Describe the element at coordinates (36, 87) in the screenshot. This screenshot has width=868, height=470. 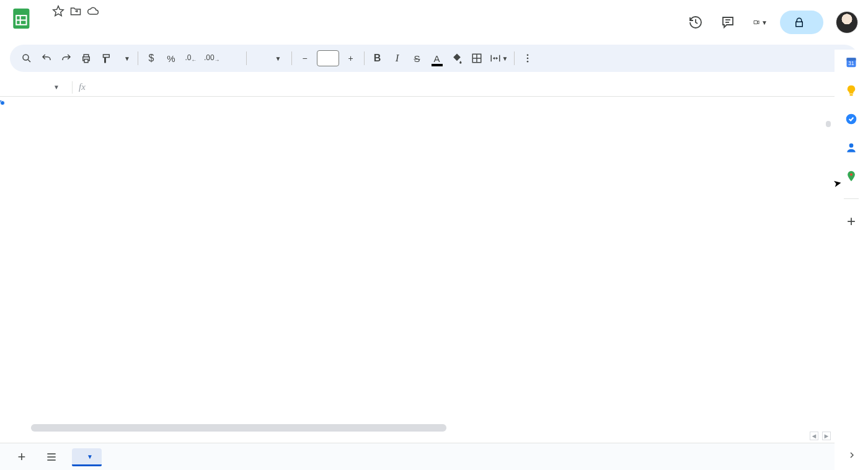
I see `name-box: ▼` at that location.